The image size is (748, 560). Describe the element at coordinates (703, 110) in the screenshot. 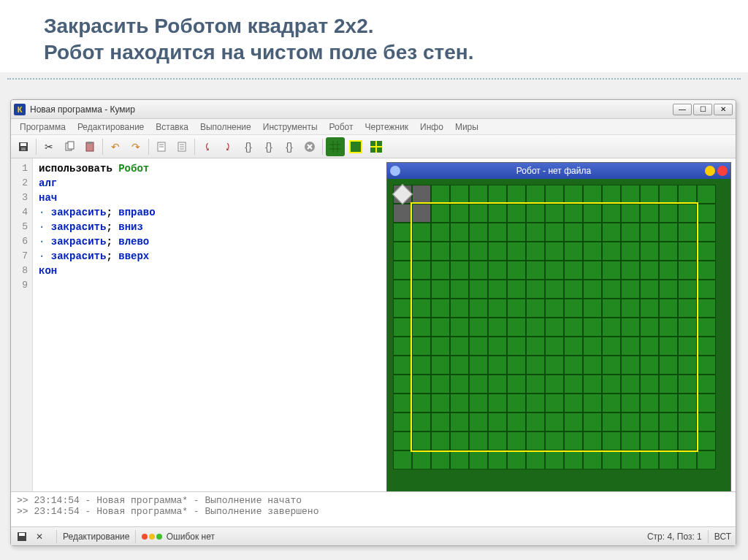

I see `maximize-button: ☐` at that location.